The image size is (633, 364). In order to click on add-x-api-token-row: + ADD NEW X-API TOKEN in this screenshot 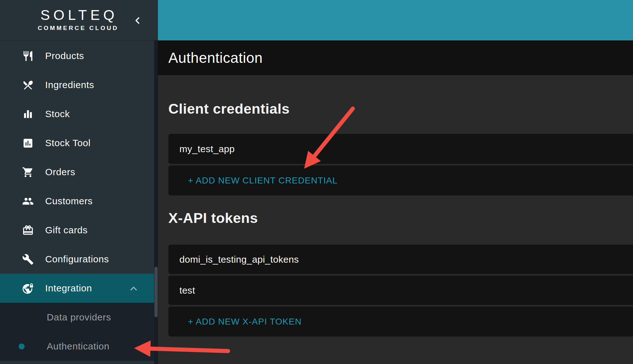, I will do `click(401, 321)`.